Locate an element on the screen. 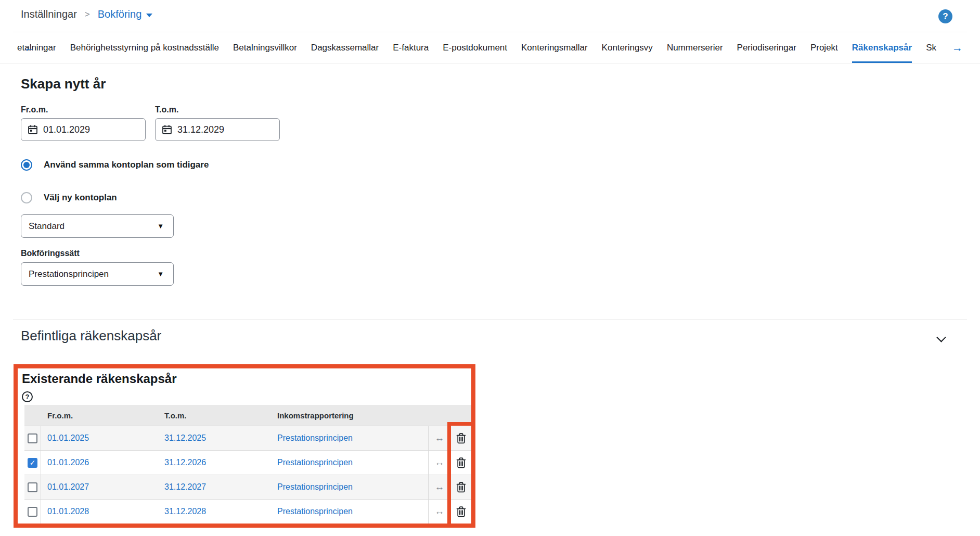 The width and height of the screenshot is (980, 536). chevron-down-icon is located at coordinates (149, 16).